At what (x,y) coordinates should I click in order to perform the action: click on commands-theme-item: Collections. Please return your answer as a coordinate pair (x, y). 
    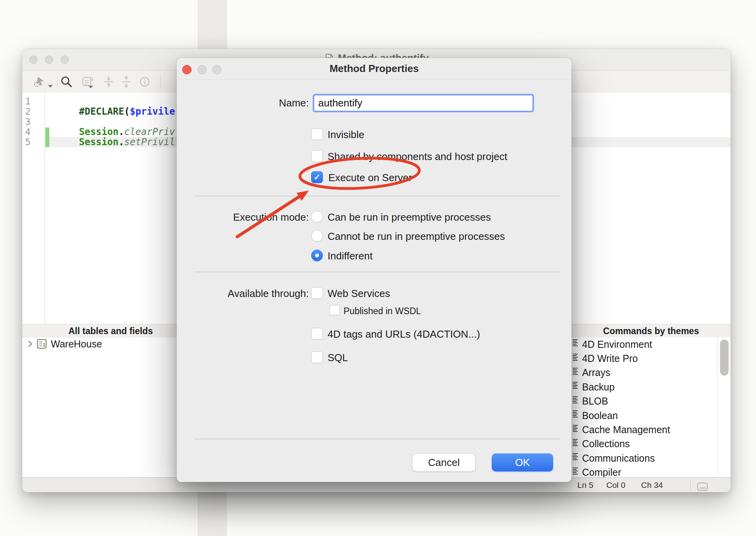
    Looking at the image, I should click on (651, 444).